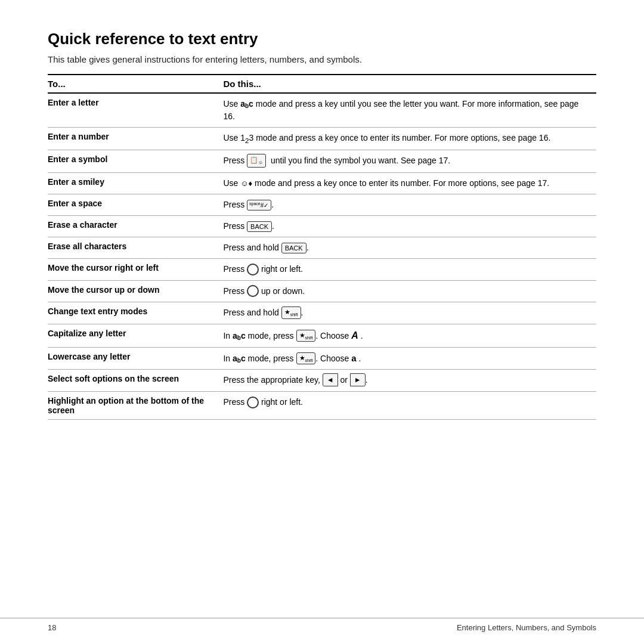 The width and height of the screenshot is (644, 644). What do you see at coordinates (322, 162) in the screenshot?
I see `table-row: Enter a symbol Press 📋☺ until you find t…` at bounding box center [322, 162].